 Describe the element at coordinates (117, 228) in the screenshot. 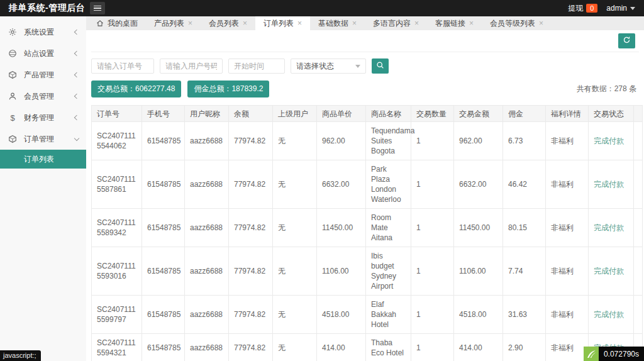

I see `cell-0: SC24071115589342` at that location.